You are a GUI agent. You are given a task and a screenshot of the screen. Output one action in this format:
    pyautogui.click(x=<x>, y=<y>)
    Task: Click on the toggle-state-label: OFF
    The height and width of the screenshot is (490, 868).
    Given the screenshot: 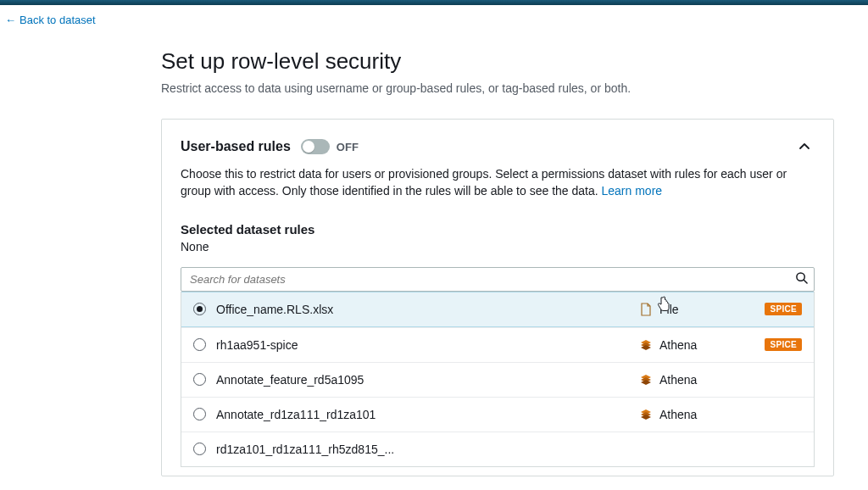 What is the action you would take?
    pyautogui.click(x=348, y=148)
    